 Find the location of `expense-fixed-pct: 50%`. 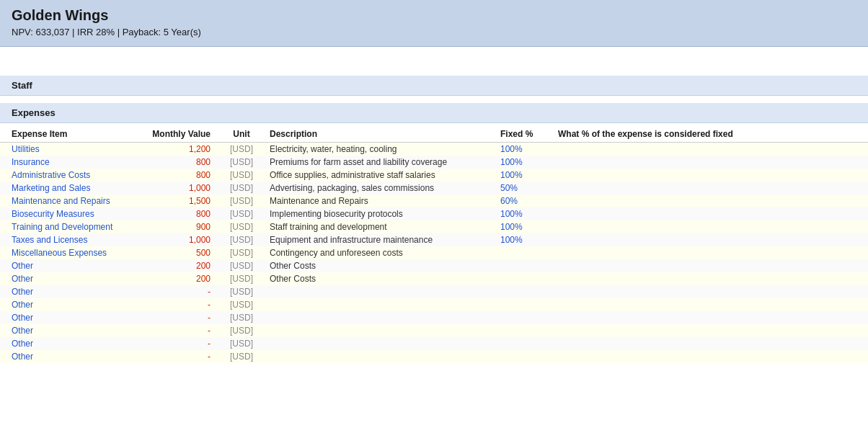

expense-fixed-pct: 50% is located at coordinates (526, 188).